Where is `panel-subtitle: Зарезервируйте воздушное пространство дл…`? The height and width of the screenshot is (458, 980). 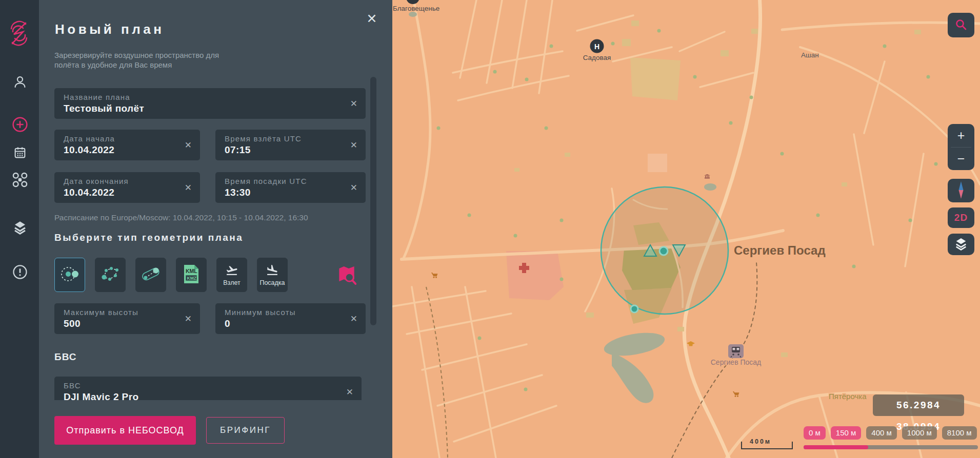
panel-subtitle: Зарезервируйте воздушное пространство дл… is located at coordinates (149, 60).